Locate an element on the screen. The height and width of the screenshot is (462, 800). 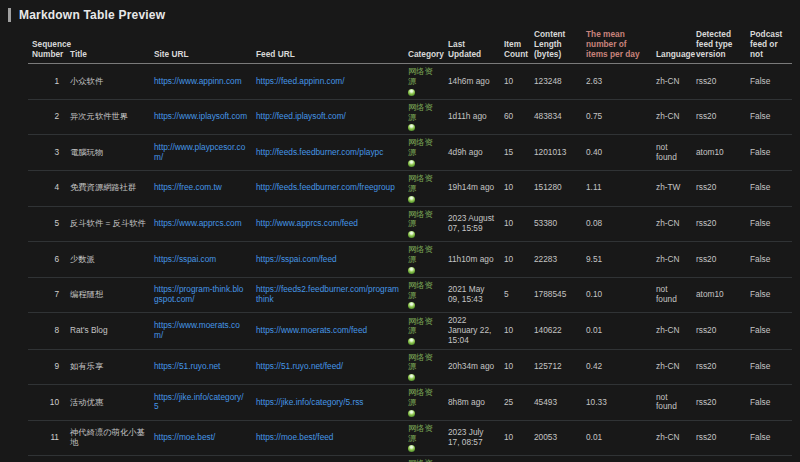
cell-content-length-text: 45493 is located at coordinates (546, 402).